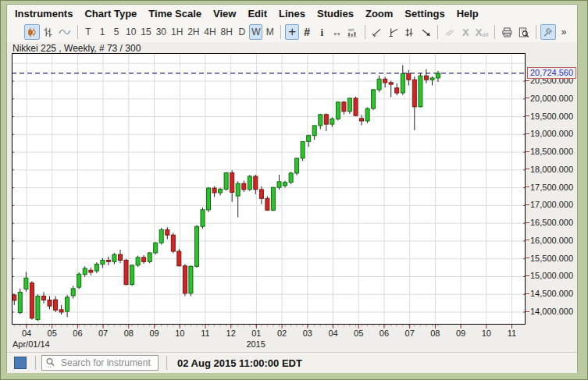 The width and height of the screenshot is (588, 380). Describe the element at coordinates (177, 32) in the screenshot. I see `timeframe-1H-button: 1H` at that location.